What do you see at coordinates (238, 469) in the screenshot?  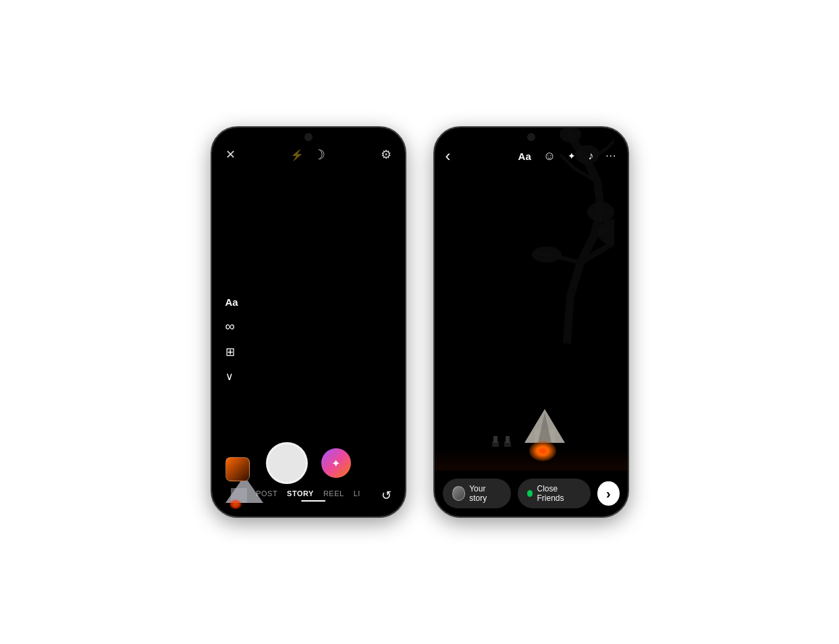 I see `gallery-thumbnail` at bounding box center [238, 469].